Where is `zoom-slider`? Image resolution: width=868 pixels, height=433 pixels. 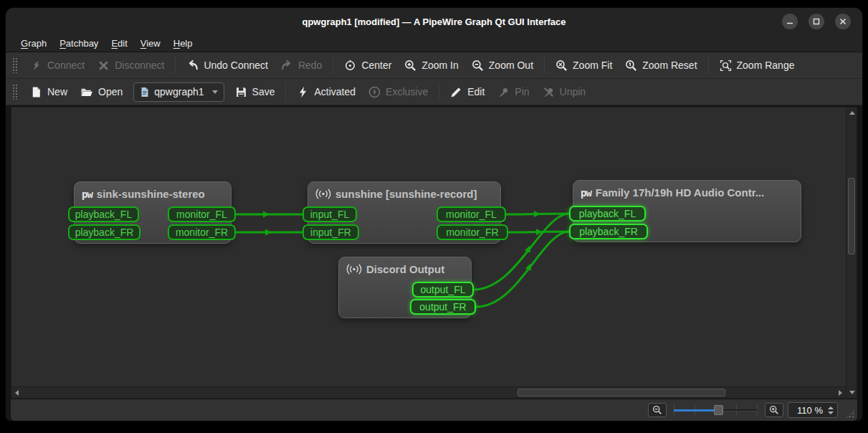
zoom-slider is located at coordinates (715, 410).